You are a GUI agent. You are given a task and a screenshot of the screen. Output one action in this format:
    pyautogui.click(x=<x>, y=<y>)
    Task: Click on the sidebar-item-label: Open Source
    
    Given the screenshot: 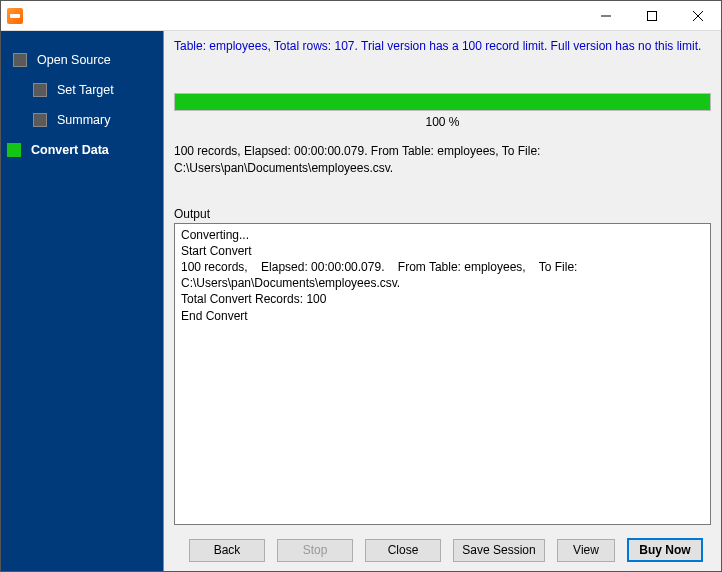 What is the action you would take?
    pyautogui.click(x=74, y=60)
    